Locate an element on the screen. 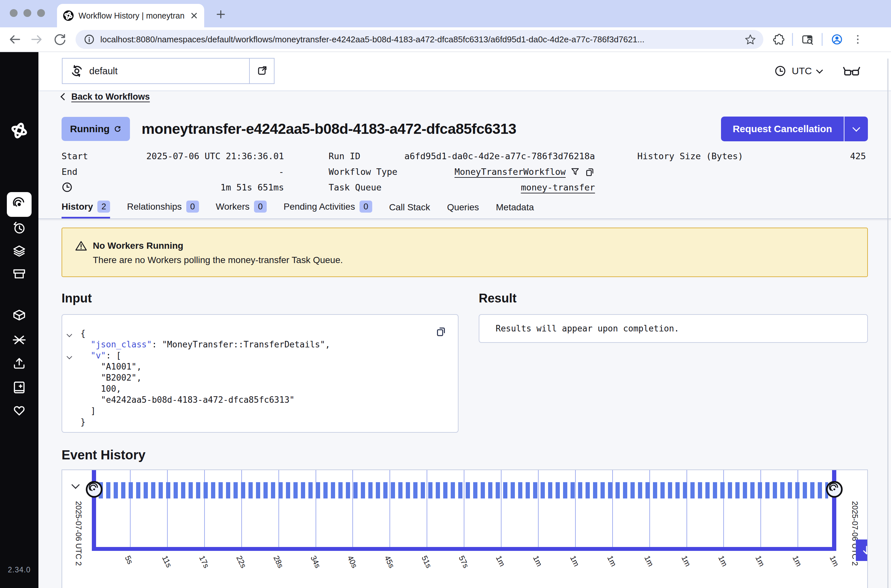  tab-history: History2 is located at coordinates (86, 210).